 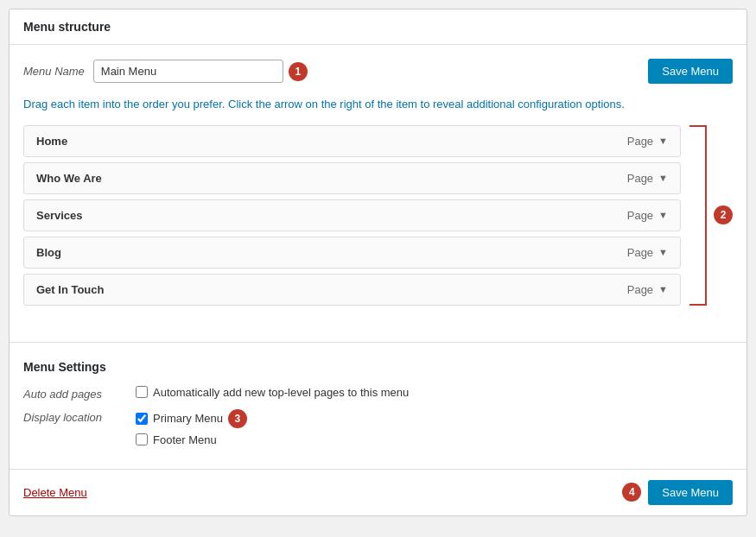 I want to click on auto-add-content: Automatically add new top-level pages to…, so click(x=272, y=392).